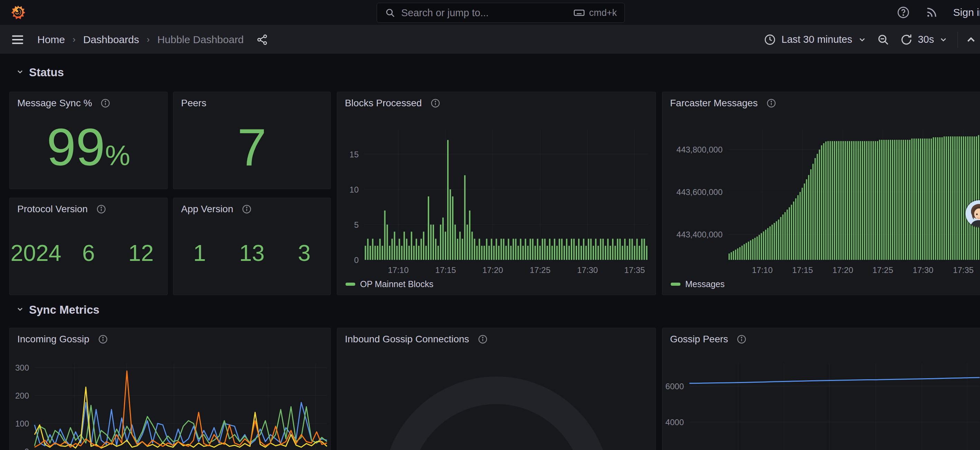 The width and height of the screenshot is (980, 450). What do you see at coordinates (705, 284) in the screenshot?
I see `legend-label: Messages` at bounding box center [705, 284].